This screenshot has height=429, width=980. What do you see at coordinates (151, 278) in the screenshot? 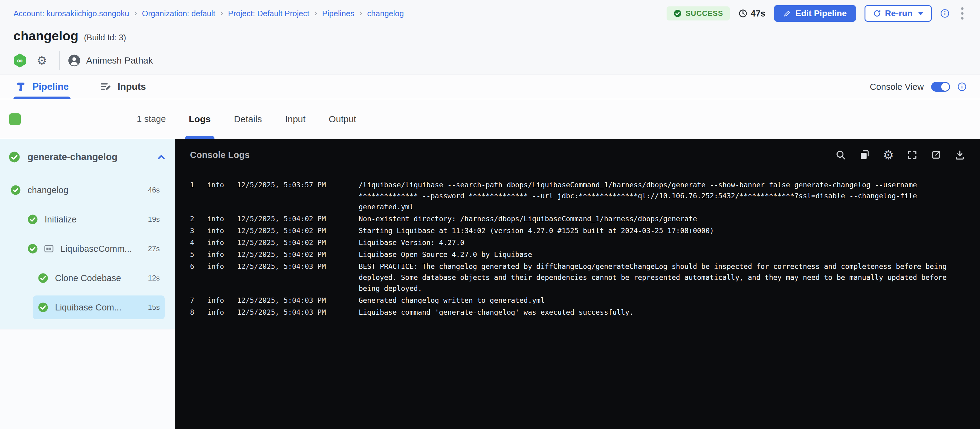
I see `step-duration: 12s` at bounding box center [151, 278].